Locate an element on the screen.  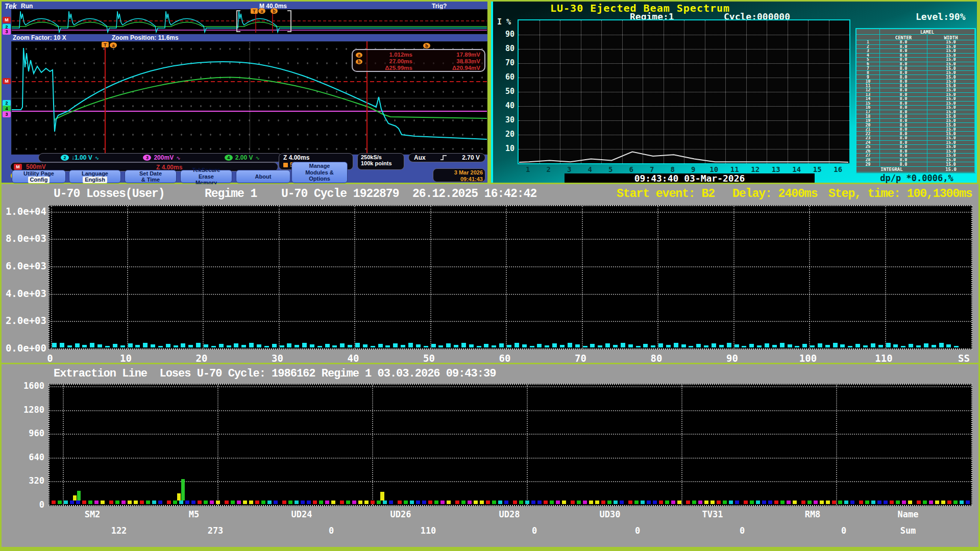
u70-ytick: 0.0e+00 is located at coordinates (24, 348).